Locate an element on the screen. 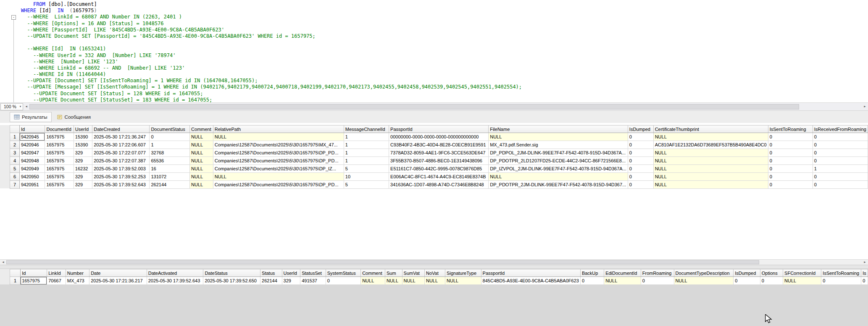  cell-Options: 0 is located at coordinates (771, 281).